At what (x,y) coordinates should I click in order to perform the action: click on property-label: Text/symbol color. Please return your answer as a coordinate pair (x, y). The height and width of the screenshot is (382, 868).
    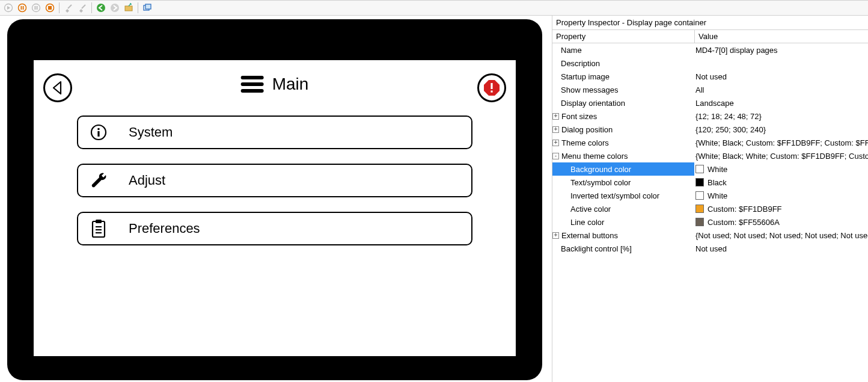
    Looking at the image, I should click on (601, 183).